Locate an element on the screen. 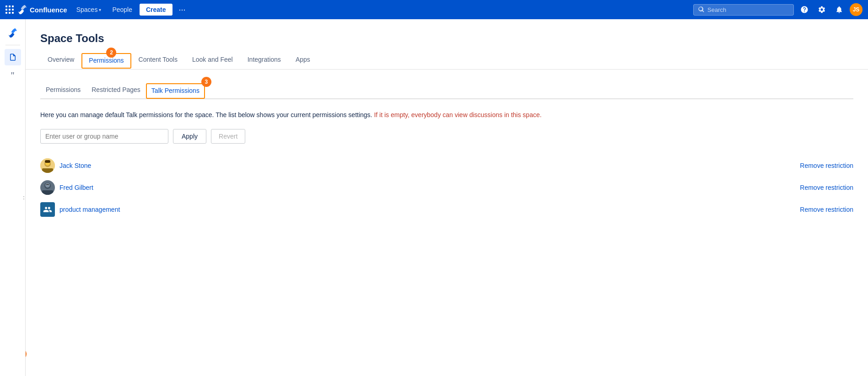  list-item: Jack Stone Remove restriction is located at coordinates (447, 166).